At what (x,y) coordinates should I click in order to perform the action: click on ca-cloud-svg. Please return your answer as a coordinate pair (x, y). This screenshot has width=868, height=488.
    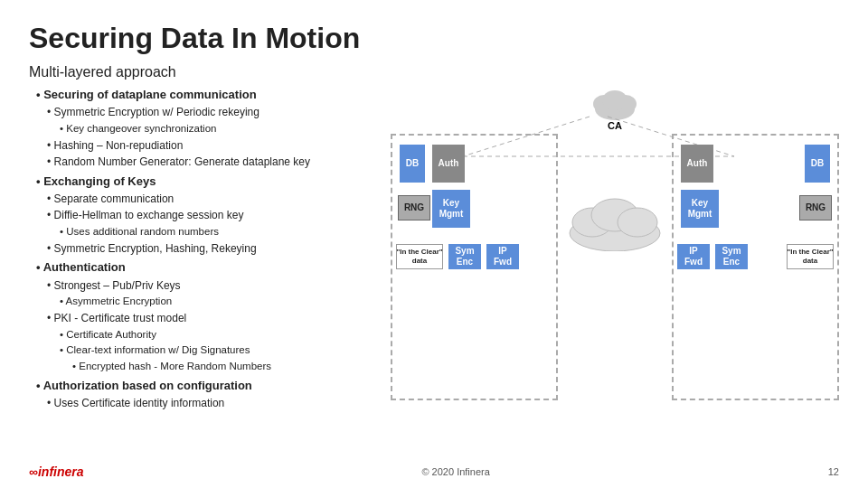
    Looking at the image, I should click on (615, 103).